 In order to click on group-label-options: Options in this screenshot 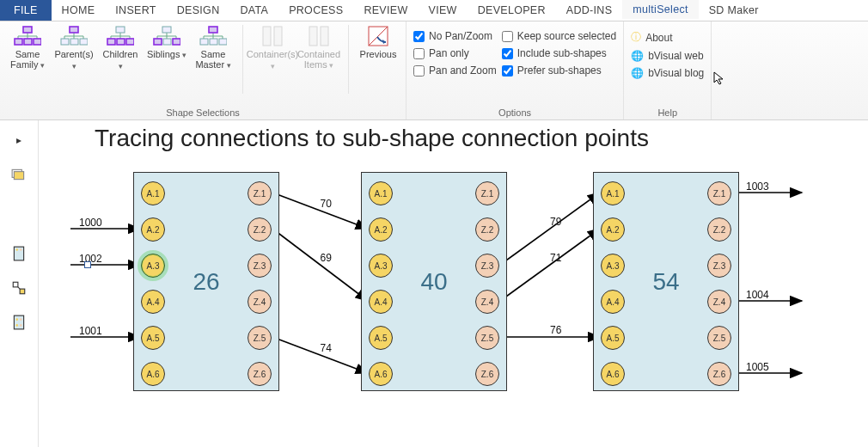, I will do `click(515, 112)`.